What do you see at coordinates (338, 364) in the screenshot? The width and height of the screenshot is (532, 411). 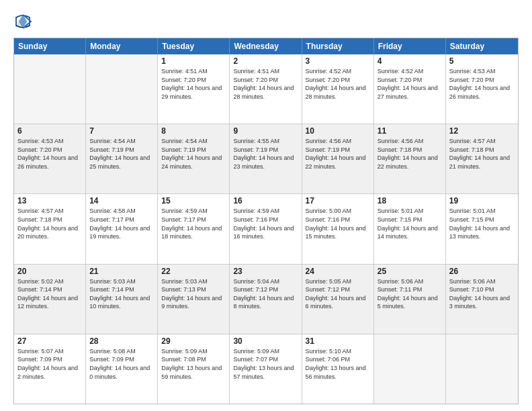 I see `day-info: Sunrise: 5:10 AM Sunset: 7:06 PM Dayligh…` at bounding box center [338, 364].